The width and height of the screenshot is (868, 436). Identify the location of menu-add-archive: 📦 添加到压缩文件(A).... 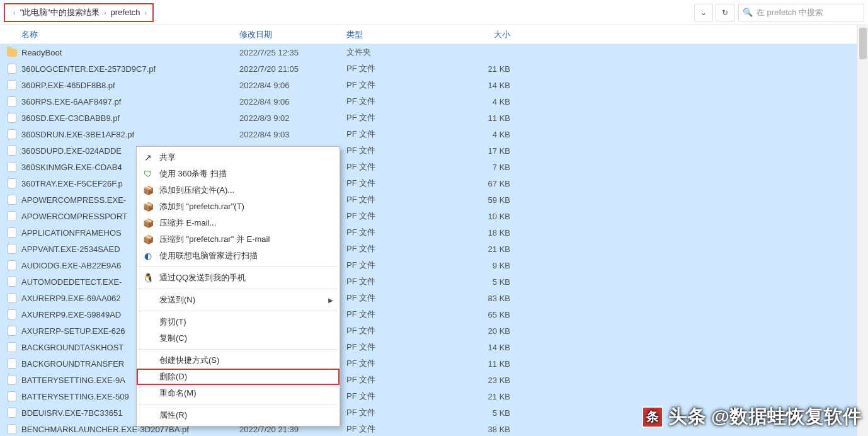
(238, 190).